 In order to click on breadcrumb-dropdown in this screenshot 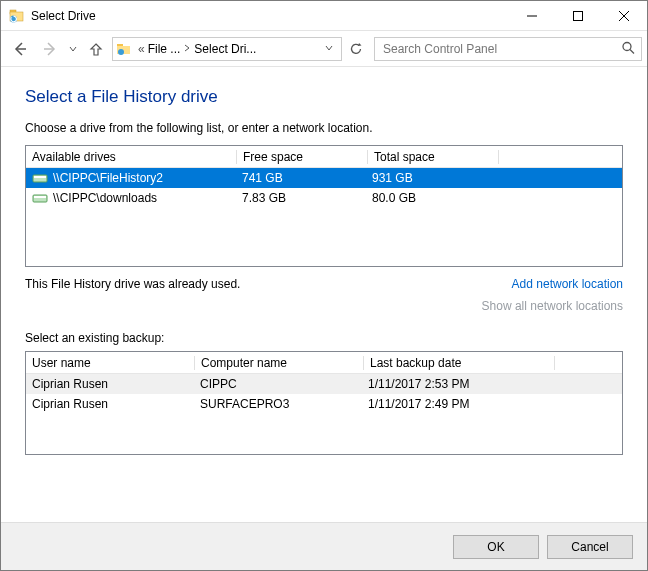, I will do `click(329, 49)`.